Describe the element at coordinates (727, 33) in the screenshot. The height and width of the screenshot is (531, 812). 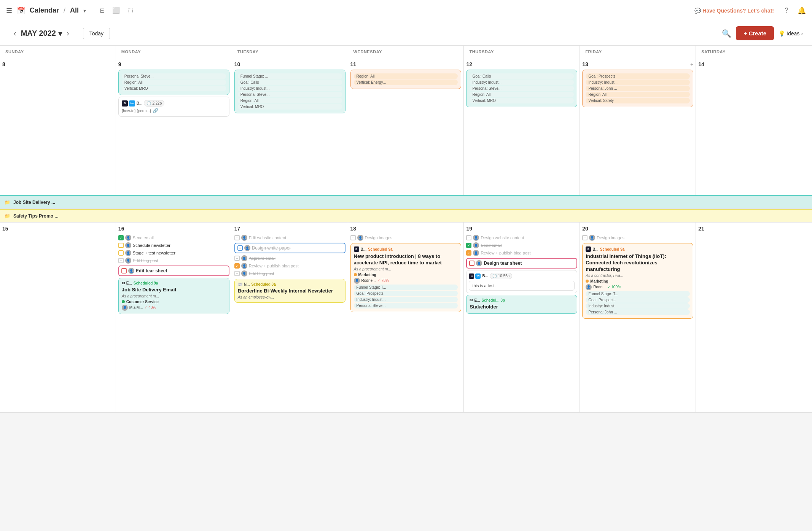
I see `search-icon: 🔍` at that location.